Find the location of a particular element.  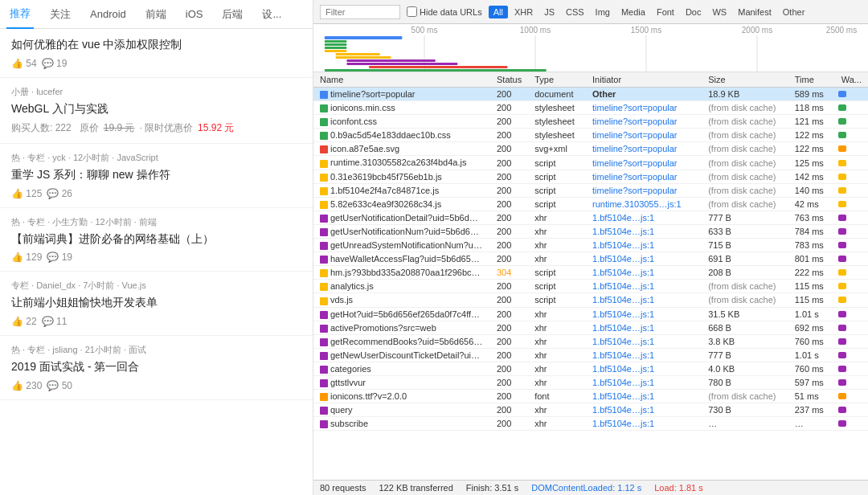

table-row: analytics.js200script1.bf5104e…js:1(from… is located at coordinates (591, 286).